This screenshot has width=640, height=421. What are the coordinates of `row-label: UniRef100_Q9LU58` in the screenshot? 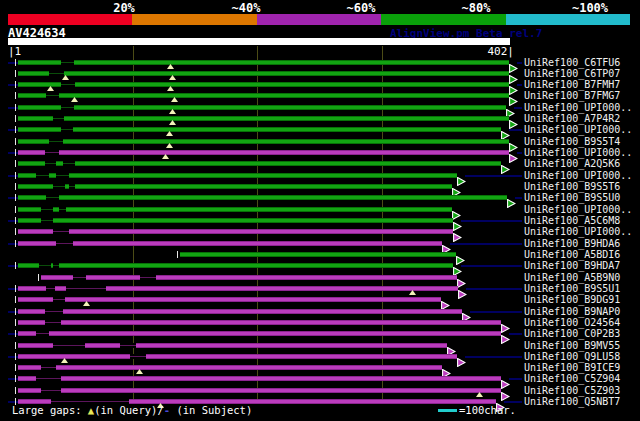 It's located at (572, 356).